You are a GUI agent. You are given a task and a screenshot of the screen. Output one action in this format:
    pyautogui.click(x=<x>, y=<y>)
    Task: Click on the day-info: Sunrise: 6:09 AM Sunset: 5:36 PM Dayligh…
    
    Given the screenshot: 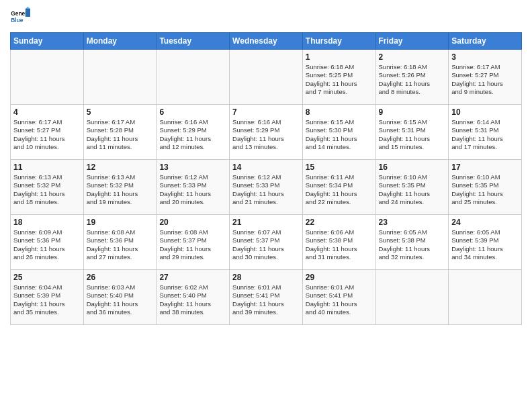 What is the action you would take?
    pyautogui.click(x=47, y=244)
    